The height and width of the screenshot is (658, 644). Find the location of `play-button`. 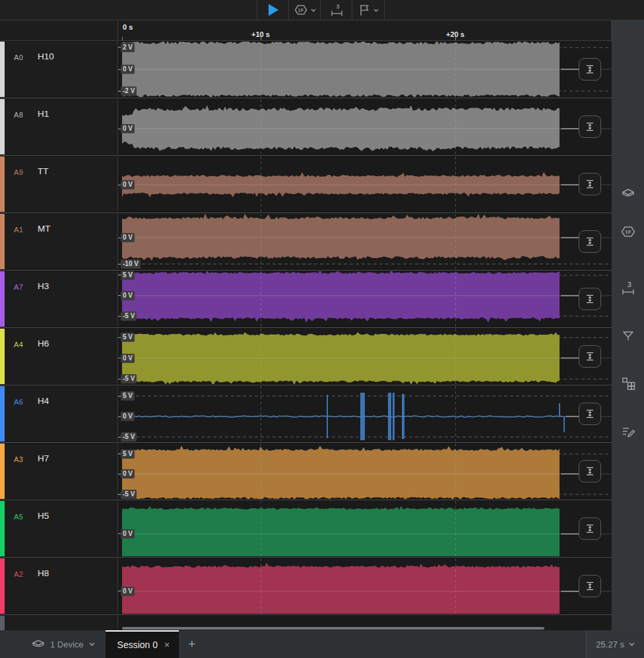

play-button is located at coordinates (273, 10).